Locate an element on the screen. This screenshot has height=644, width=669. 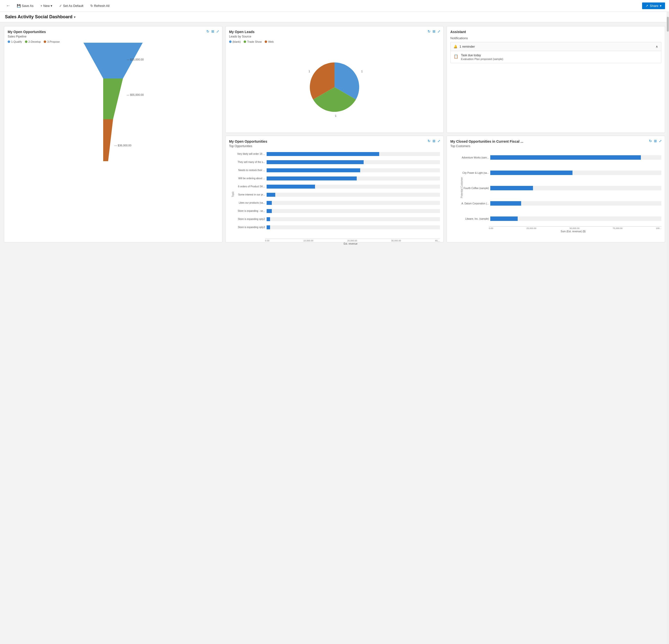
legend-item-3-propose: 3-Propose is located at coordinates (52, 42).